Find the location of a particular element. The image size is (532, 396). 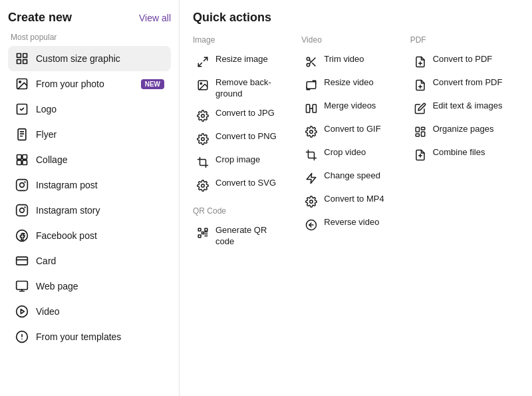

qa-reverse-video: Reverse video is located at coordinates (348, 225).